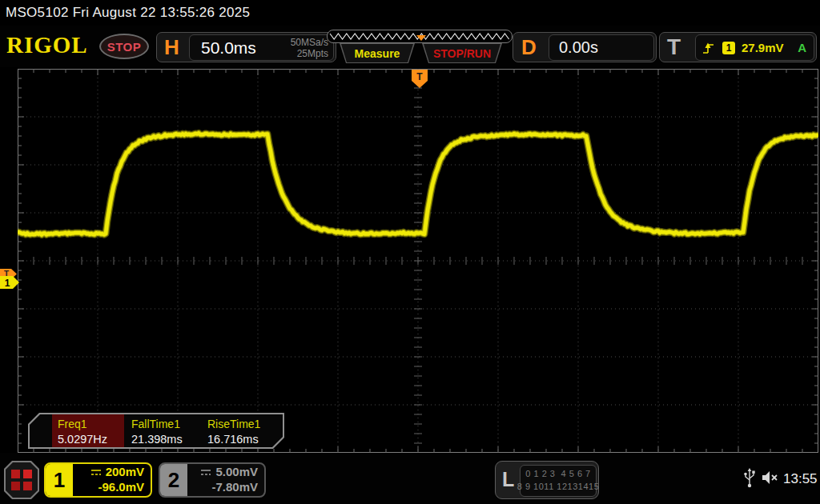  Describe the element at coordinates (559, 487) in the screenshot. I see `digital-channels-row2: 8 9 1011 12131415` at that location.